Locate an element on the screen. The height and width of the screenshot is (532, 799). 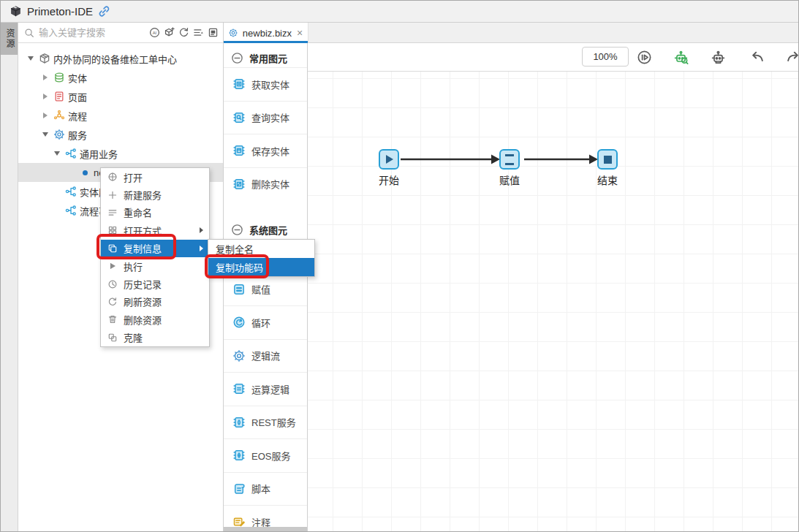
tree-item-页面: 页面 is located at coordinates (121, 96).